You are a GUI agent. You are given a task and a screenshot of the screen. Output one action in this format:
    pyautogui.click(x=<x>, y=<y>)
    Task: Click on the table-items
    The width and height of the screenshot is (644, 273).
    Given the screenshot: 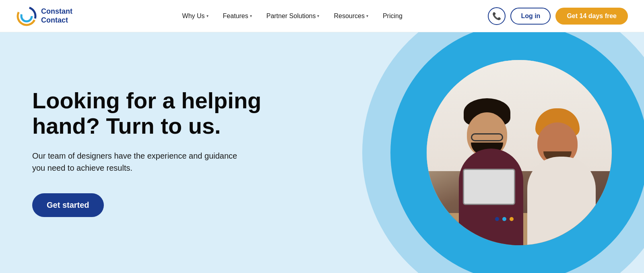 What is the action you would take?
    pyautogui.click(x=504, y=219)
    